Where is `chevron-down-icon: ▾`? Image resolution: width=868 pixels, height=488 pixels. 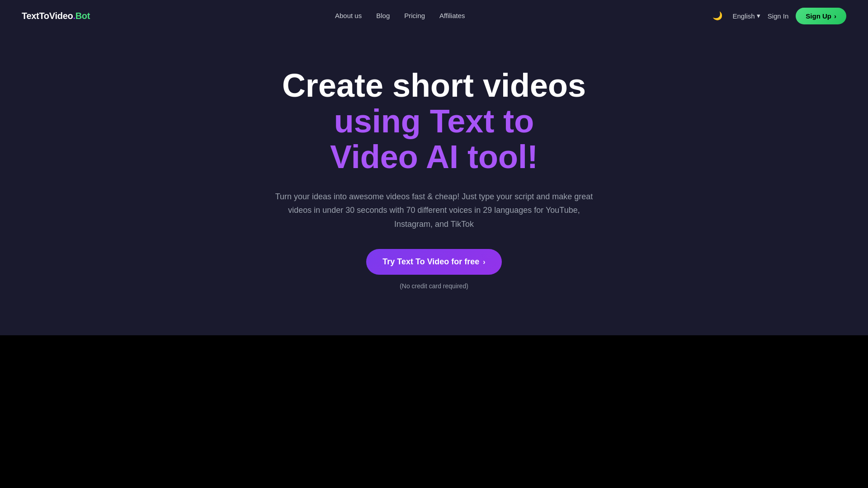 chevron-down-icon: ▾ is located at coordinates (759, 16).